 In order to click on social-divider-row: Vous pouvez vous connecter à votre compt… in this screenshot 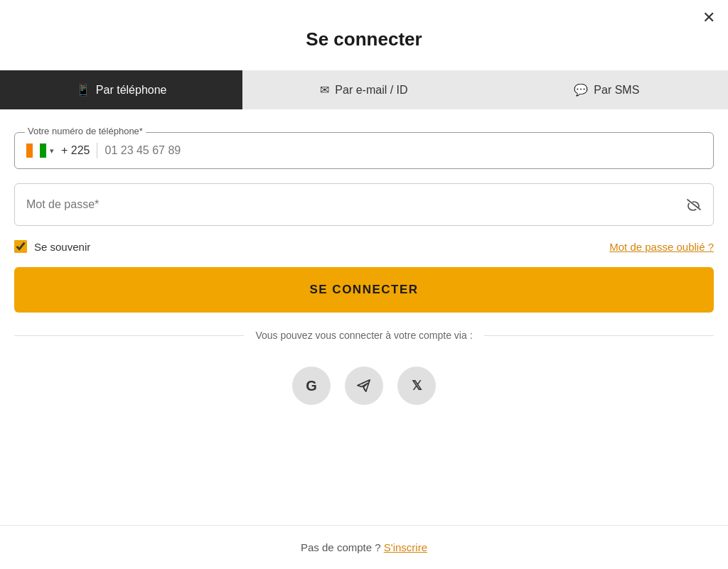, I will do `click(364, 335)`.